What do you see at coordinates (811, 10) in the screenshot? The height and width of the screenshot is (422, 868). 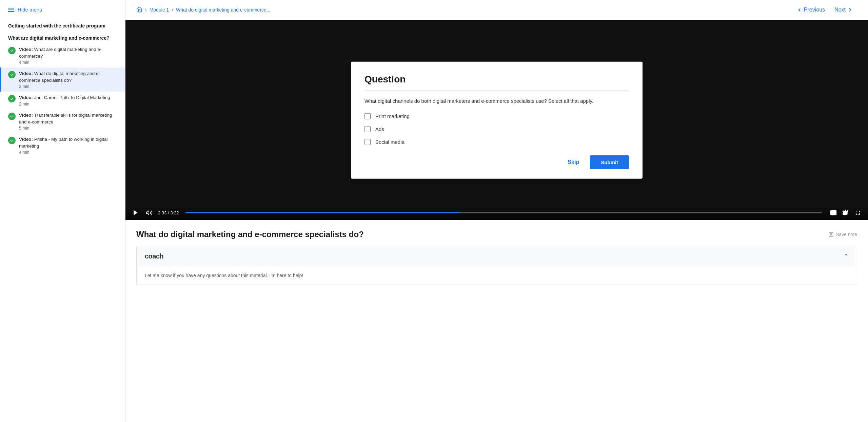 I see `previous-button: Previous` at bounding box center [811, 10].